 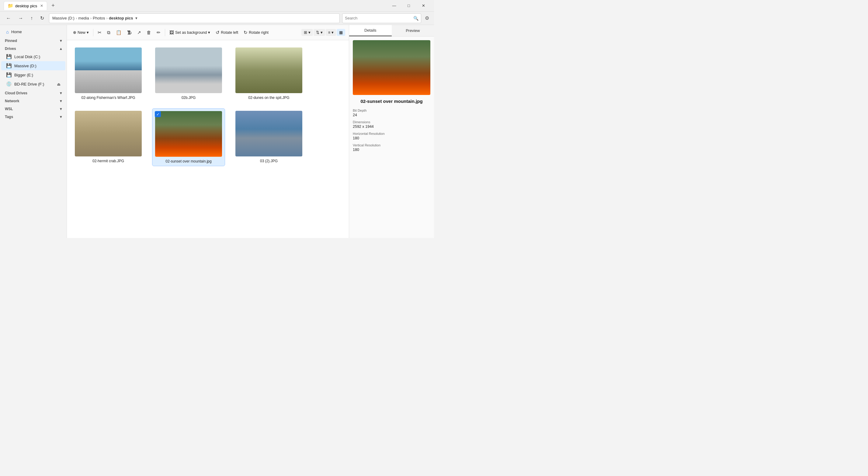 I want to click on refresh-button: ↻, so click(x=42, y=18).